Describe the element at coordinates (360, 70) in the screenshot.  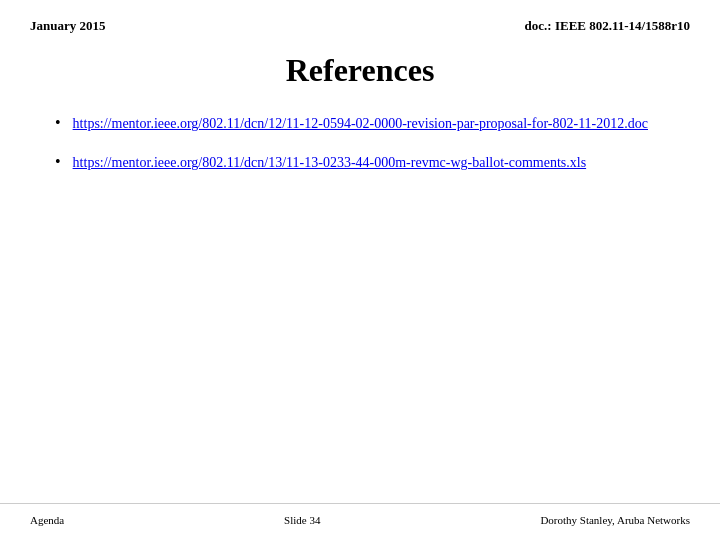
I see `page-title: References` at that location.